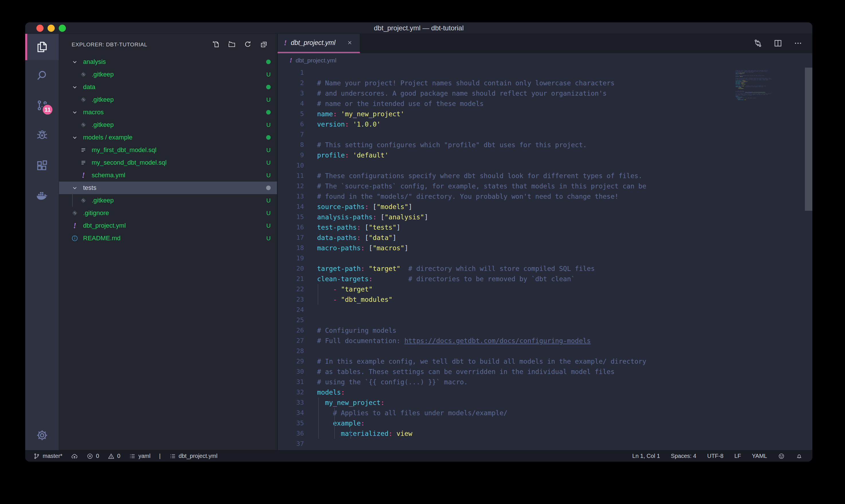 The height and width of the screenshot is (504, 845). I want to click on collapse-all-icon, so click(264, 47).